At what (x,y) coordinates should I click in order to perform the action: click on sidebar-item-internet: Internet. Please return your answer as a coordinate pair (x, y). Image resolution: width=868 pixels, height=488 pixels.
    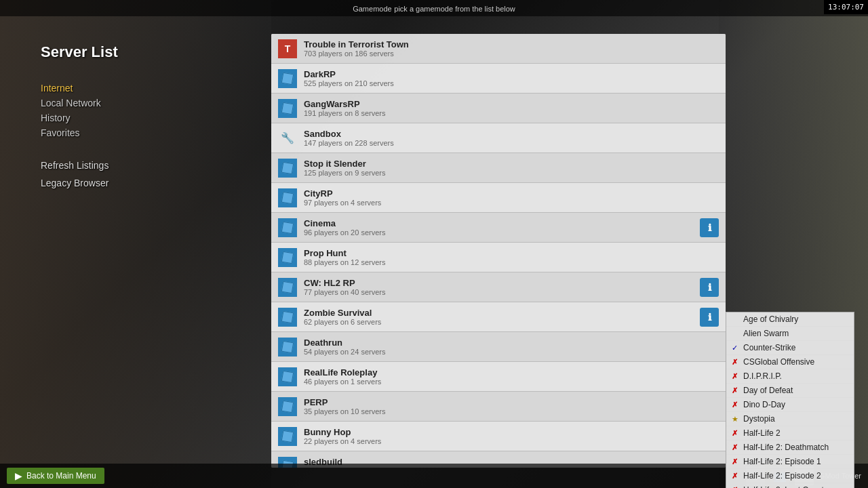
    Looking at the image, I should click on (81, 88).